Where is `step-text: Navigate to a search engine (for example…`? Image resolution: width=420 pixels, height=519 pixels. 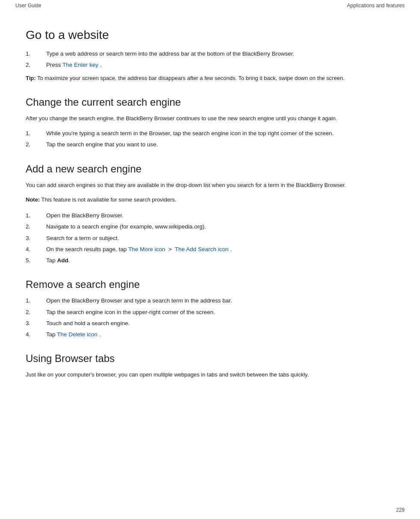
step-text: Navigate to a search engine (for example… is located at coordinates (126, 227).